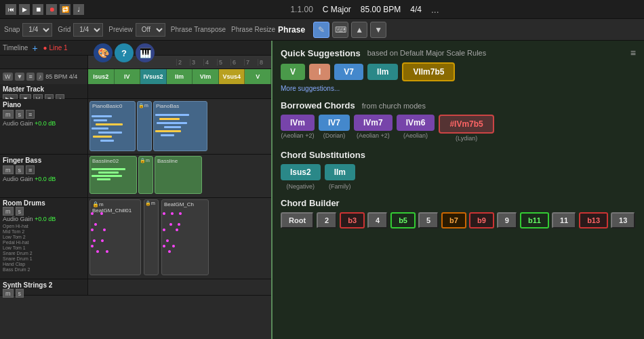  I want to click on builder-4: 4, so click(378, 220).